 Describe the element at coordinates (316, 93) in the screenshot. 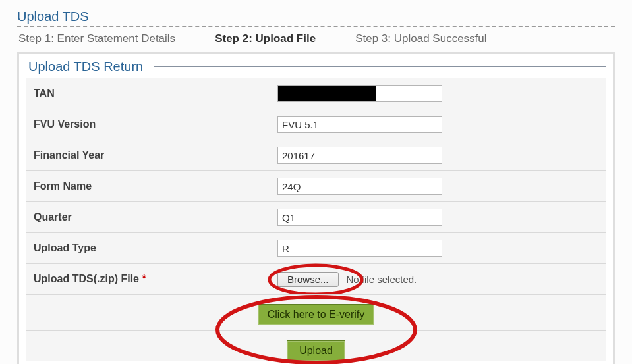

I see `row-tan: TAN` at that location.